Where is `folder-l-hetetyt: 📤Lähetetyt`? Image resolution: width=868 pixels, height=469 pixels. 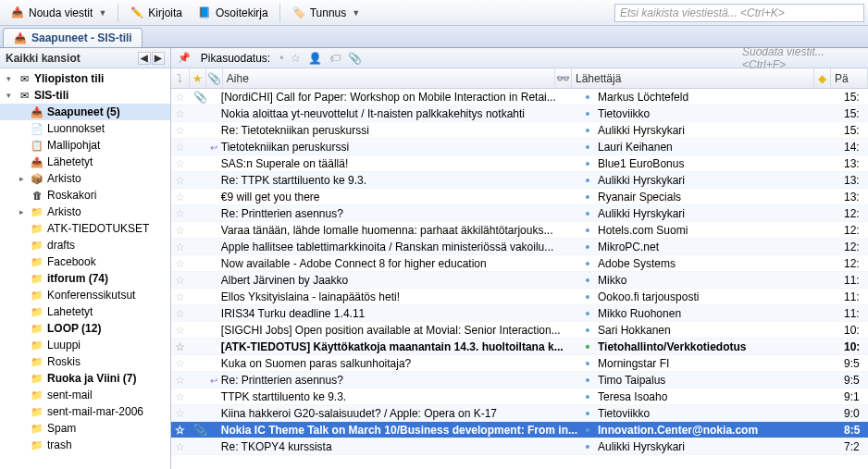
folder-l-hetetyt: 📤Lähetetyt is located at coordinates (85, 162).